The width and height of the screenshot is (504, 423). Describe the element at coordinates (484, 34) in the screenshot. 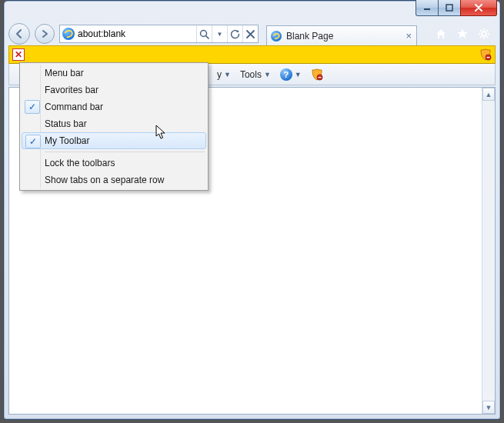

I see `tools-gear-button` at that location.